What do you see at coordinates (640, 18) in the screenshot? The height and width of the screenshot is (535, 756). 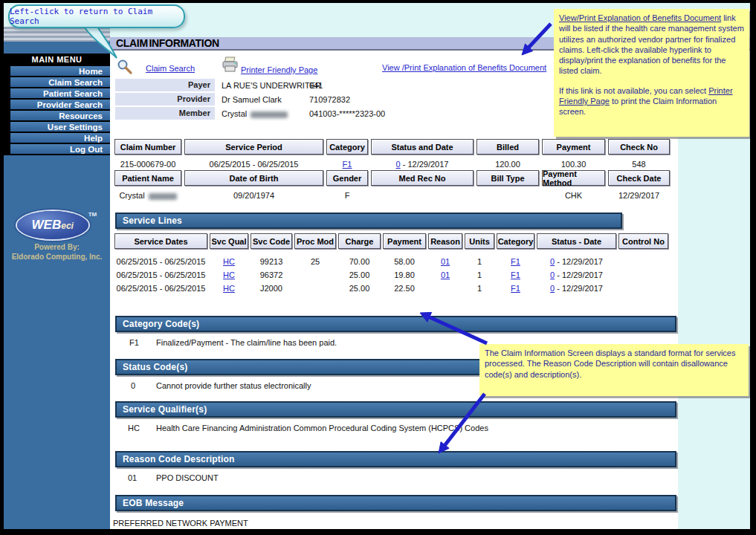 I see `note-eob-doc-link-text: View/Print Explanation of Benefits Docum…` at bounding box center [640, 18].